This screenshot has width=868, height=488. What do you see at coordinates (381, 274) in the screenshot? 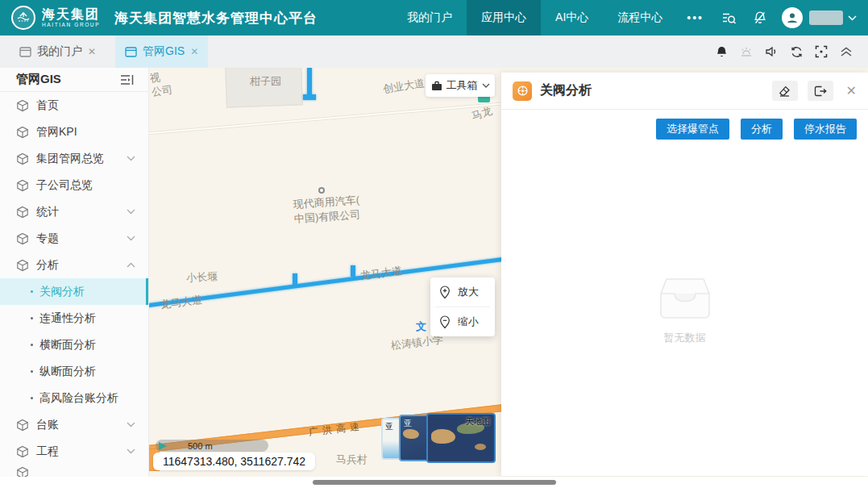
I see `map-label-road-longma-2: 龙马大道` at bounding box center [381, 274].